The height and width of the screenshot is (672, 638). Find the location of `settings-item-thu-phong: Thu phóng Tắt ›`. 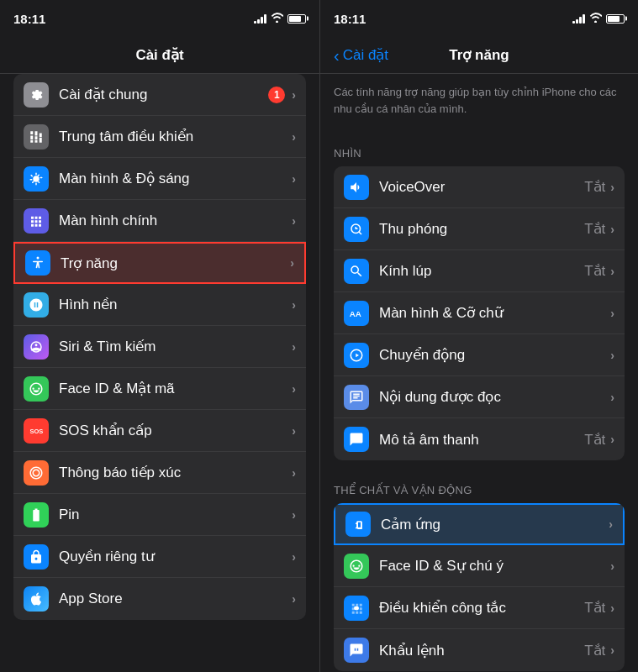

settings-item-thu-phong: Thu phóng Tắt › is located at coordinates (479, 229).